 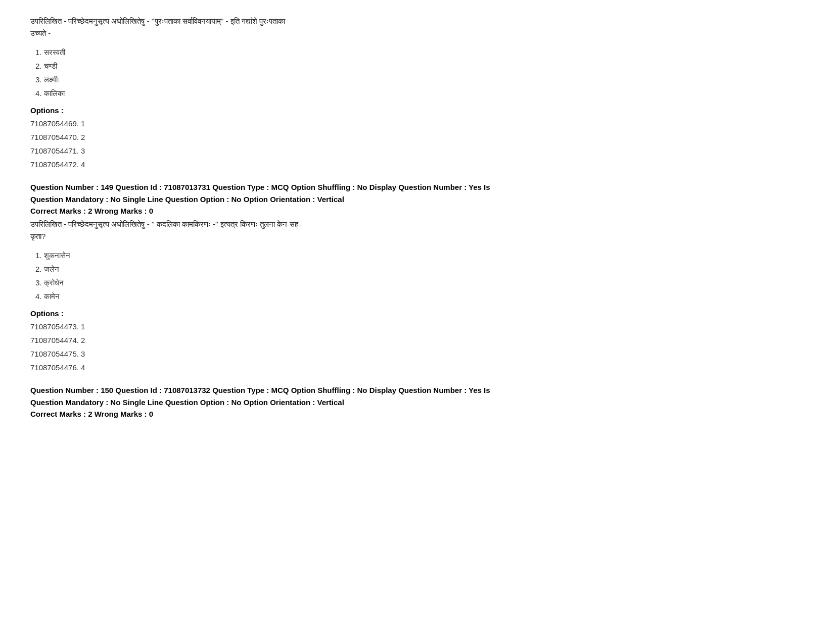 I want to click on question-148-options: 1. सरस्वती 2. चण्डी 3. लक्ष्मीः 4. कालिक…, so click(x=420, y=73).